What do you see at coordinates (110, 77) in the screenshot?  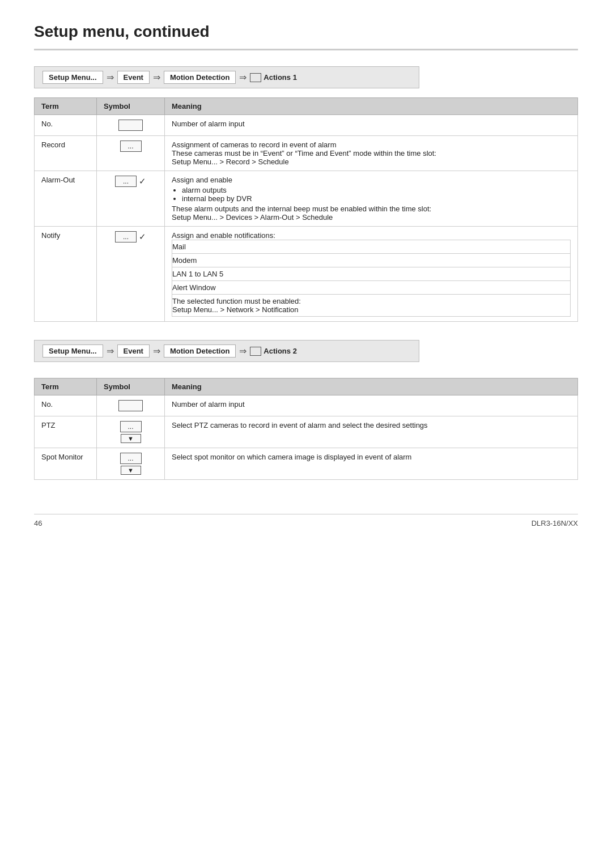 I see `arrow-icon-1a: ⇒` at bounding box center [110, 77].